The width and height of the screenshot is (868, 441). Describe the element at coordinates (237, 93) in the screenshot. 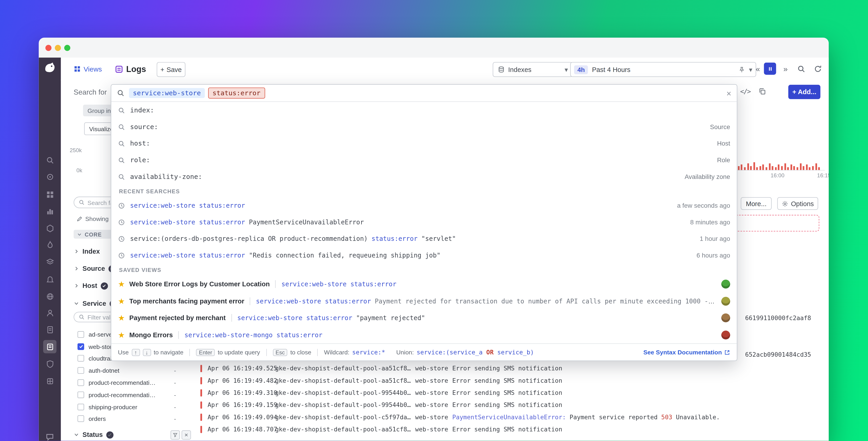

I see `search-token: status:error` at that location.